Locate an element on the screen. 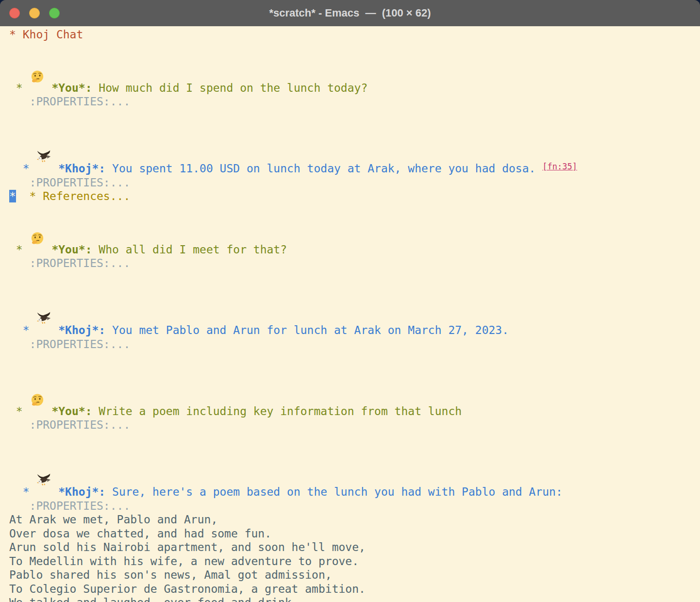 The image size is (700, 602). buffer-line: To Colegio Superior de Gastronomia, a gr… is located at coordinates (354, 589).